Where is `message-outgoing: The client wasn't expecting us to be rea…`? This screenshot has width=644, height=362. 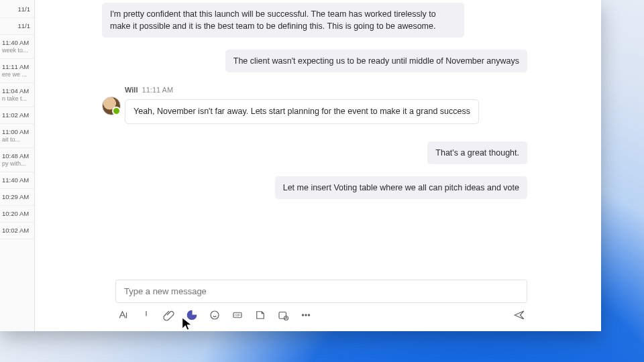 message-outgoing: The client wasn't expecting us to be rea… is located at coordinates (376, 61).